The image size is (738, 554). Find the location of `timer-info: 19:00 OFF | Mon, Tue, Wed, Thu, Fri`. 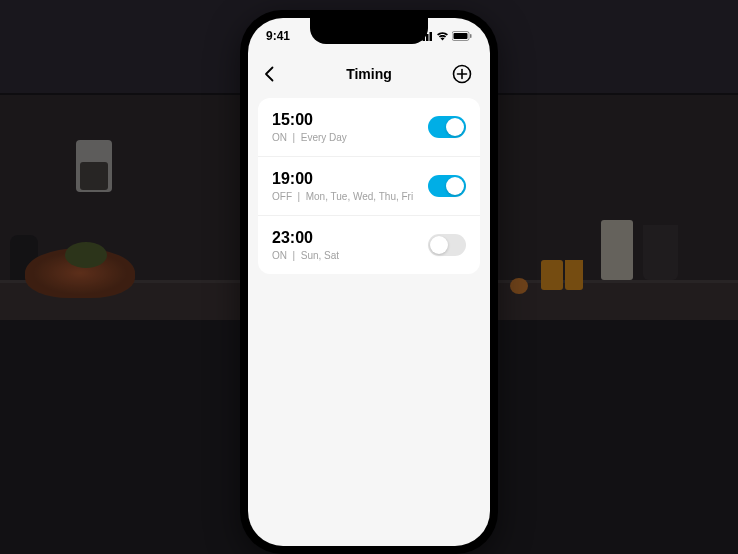

timer-info: 19:00 OFF | Mon, Tue, Wed, Thu, Fri is located at coordinates (342, 186).